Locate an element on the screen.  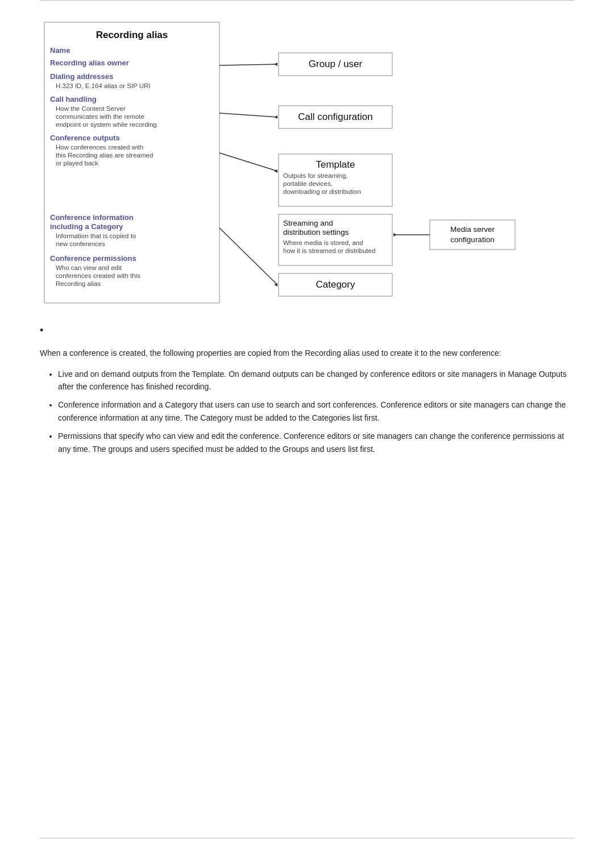
label-conf-outputs: Conference outputs is located at coordinates (85, 138).